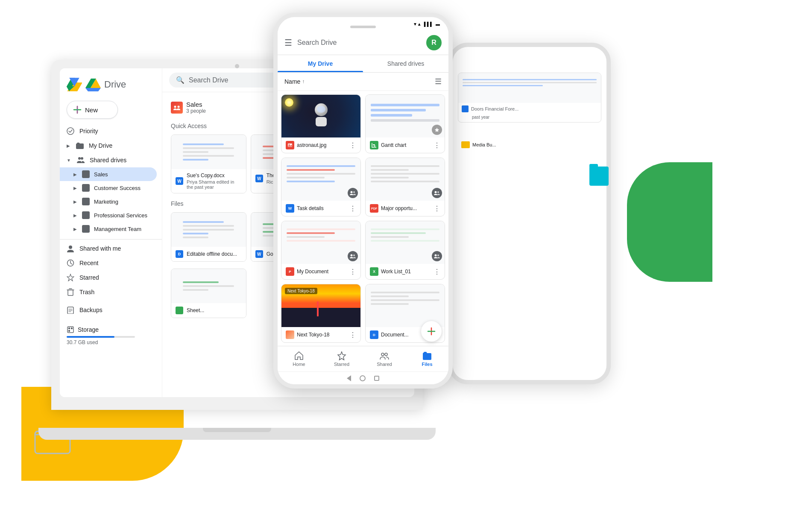  Describe the element at coordinates (320, 64) in the screenshot. I see `tab-my-drive: My Drive` at that location.